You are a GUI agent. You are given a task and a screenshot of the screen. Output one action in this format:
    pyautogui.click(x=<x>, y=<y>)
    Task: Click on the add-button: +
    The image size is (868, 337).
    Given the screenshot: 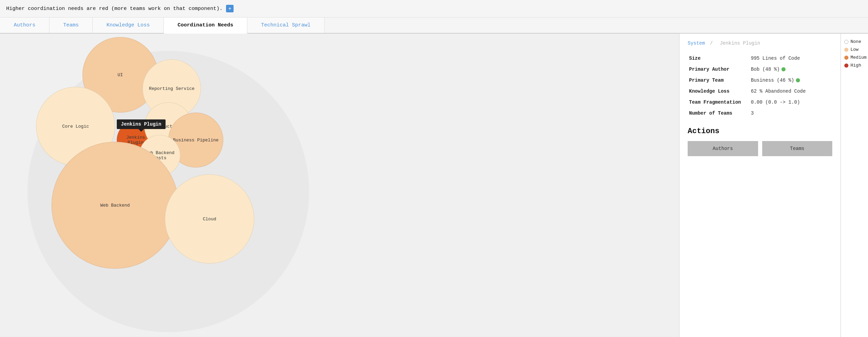 What is the action you would take?
    pyautogui.click(x=230, y=9)
    